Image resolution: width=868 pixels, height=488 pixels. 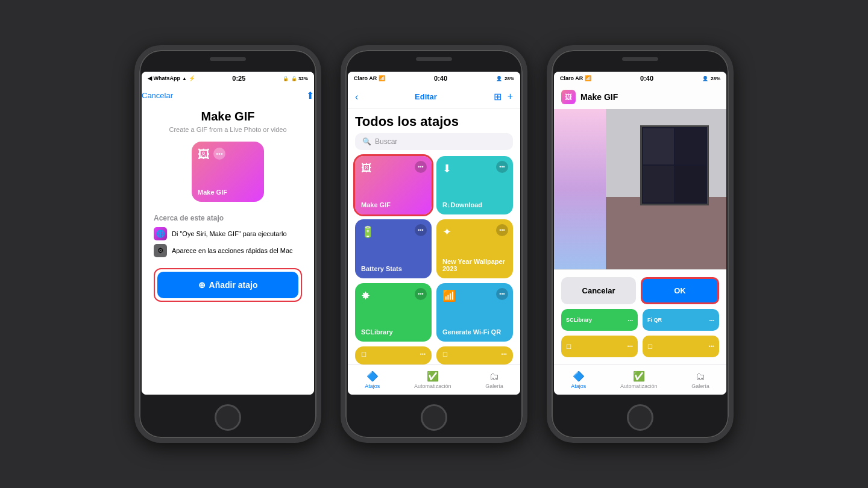 What do you see at coordinates (228, 251) in the screenshot?
I see `phone1-content: Make GIF Create a GIF from a Live Photo …` at bounding box center [228, 251].